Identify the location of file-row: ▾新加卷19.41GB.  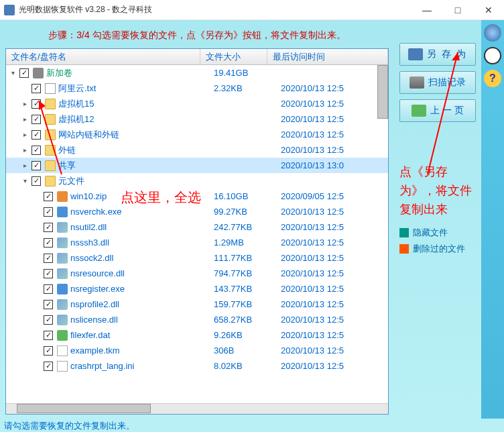
(197, 72).